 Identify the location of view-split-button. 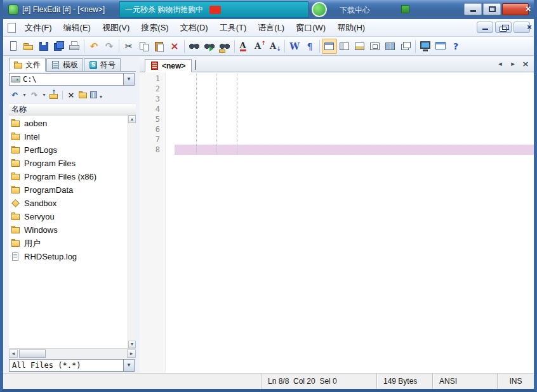
(345, 46).